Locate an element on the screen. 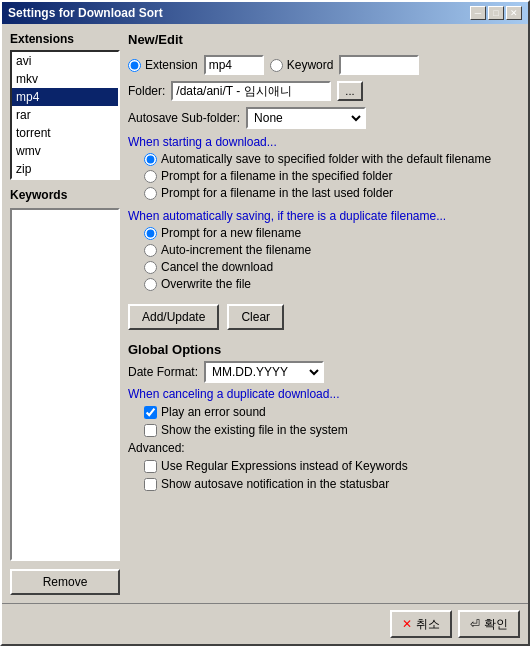  bottom-bar: ✕ 취소 ⏎ 확인 is located at coordinates (265, 624).